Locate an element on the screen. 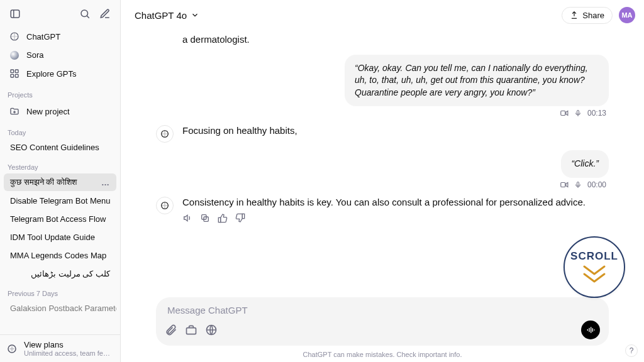 This screenshot has width=644, height=362. panel-left-icon is located at coordinates (15, 14).